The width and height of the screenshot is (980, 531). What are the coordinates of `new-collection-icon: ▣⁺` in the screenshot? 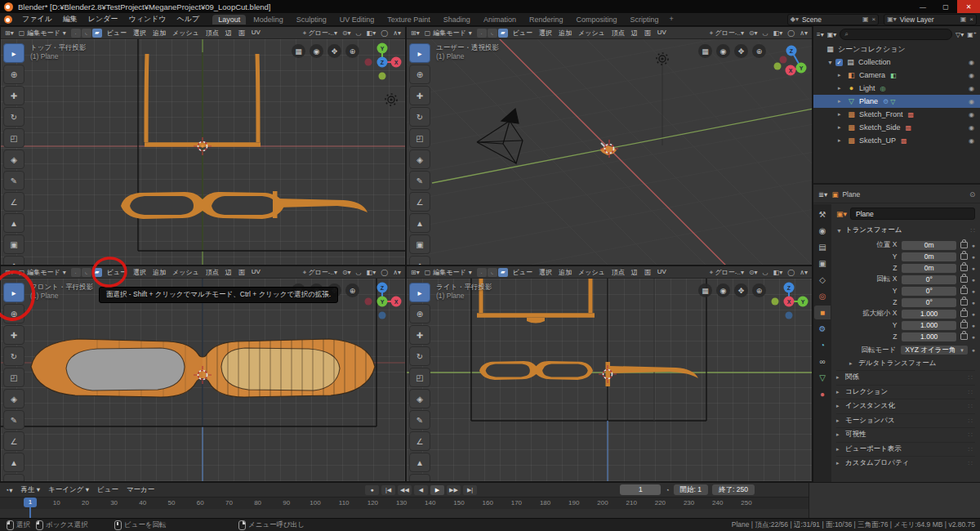 It's located at (972, 34).